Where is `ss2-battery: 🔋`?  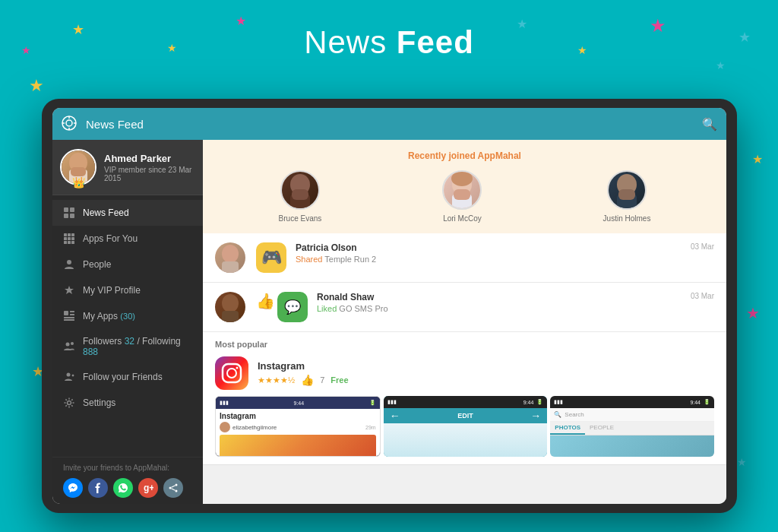 ss2-battery: 🔋 is located at coordinates (539, 402).